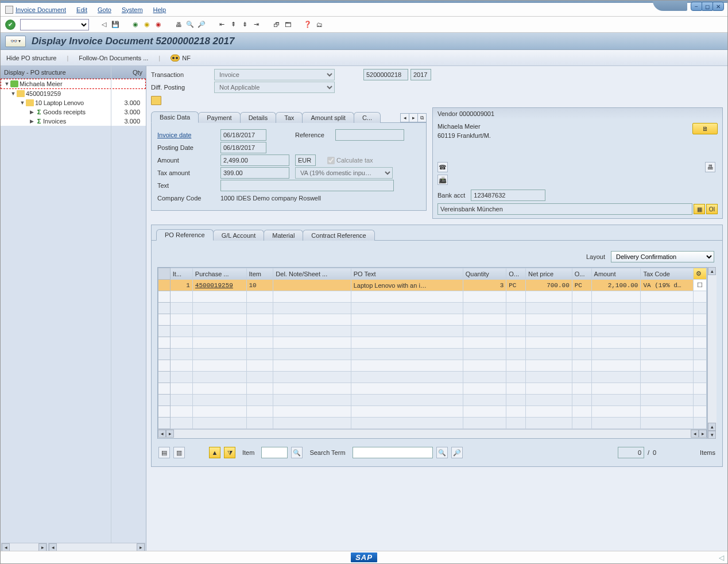  Describe the element at coordinates (700, 285) in the screenshot. I see `cell-check: ☐` at that location.